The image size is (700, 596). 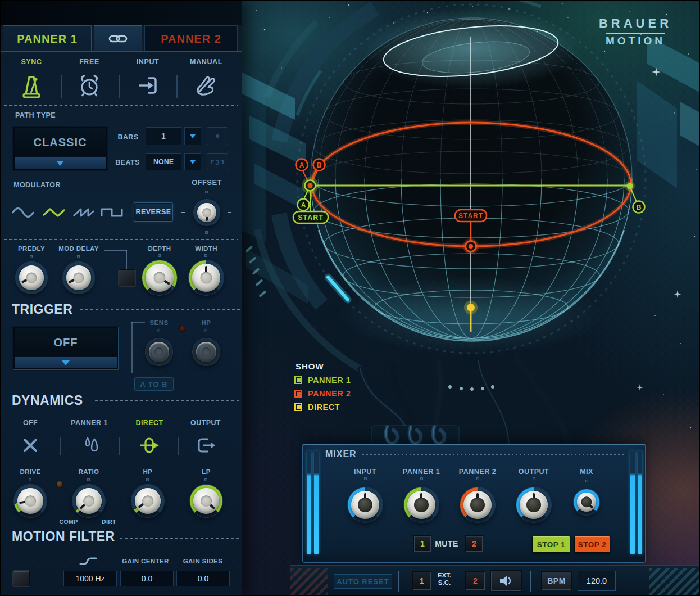 What do you see at coordinates (474, 503) in the screenshot?
I see `mixer-panel: MIXER INPUT PANNER 1 PANNER 2 OUTPUT MIX…` at bounding box center [474, 503].